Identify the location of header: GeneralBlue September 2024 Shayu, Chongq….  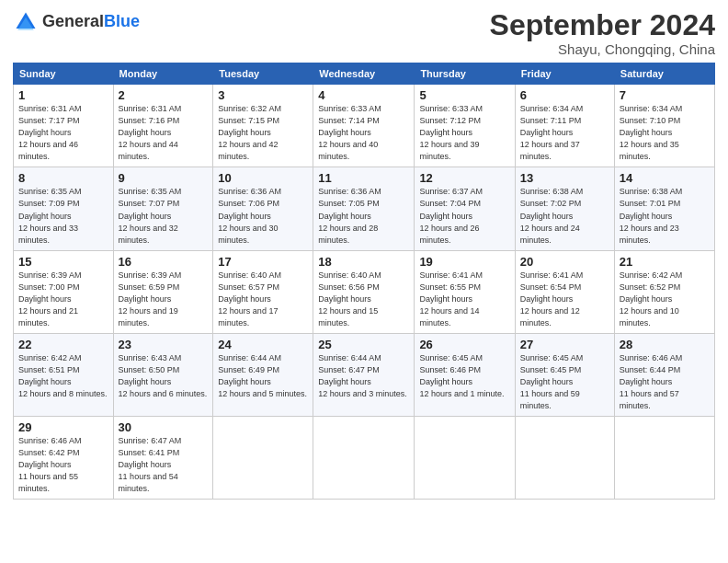
(364, 33).